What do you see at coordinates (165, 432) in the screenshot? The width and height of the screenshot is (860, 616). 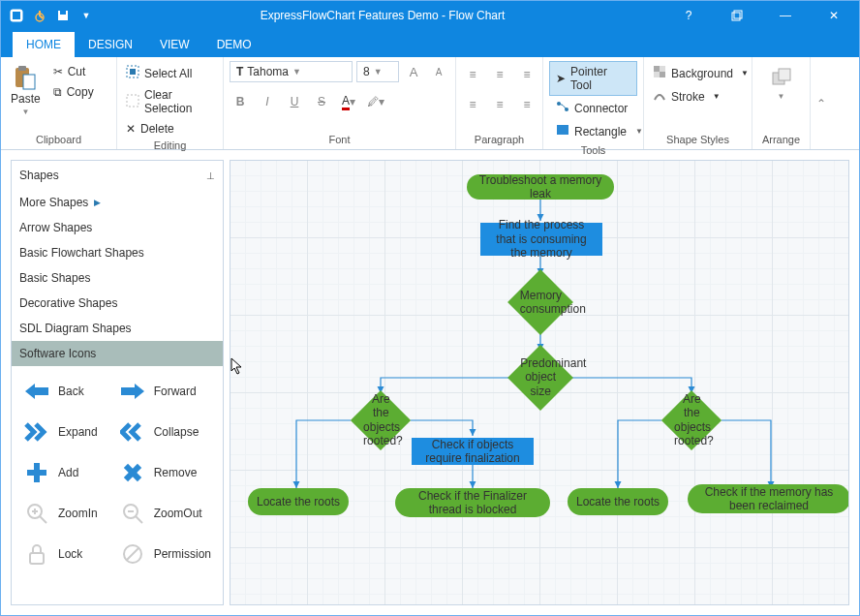 I see `shape-collapse: Collapse` at bounding box center [165, 432].